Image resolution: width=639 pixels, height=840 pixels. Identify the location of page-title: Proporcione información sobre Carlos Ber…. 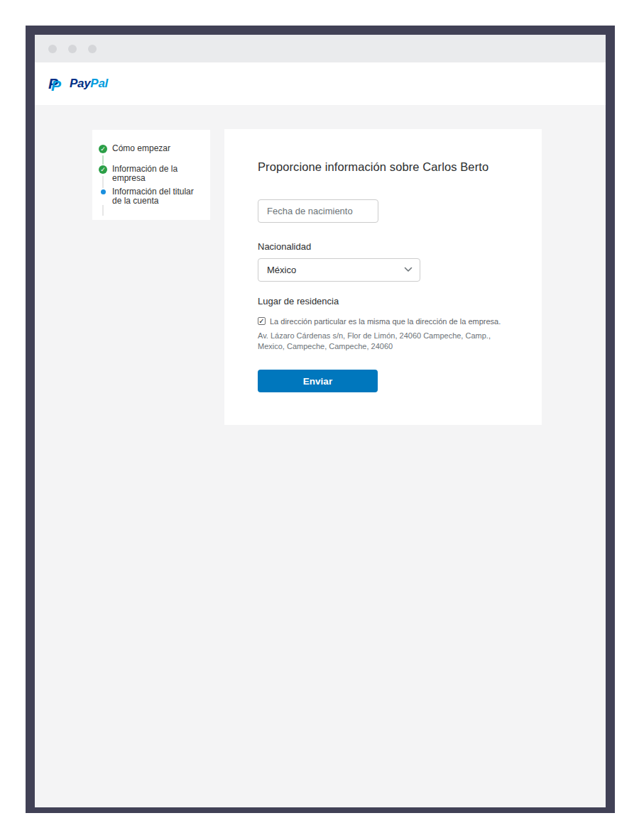
(383, 167).